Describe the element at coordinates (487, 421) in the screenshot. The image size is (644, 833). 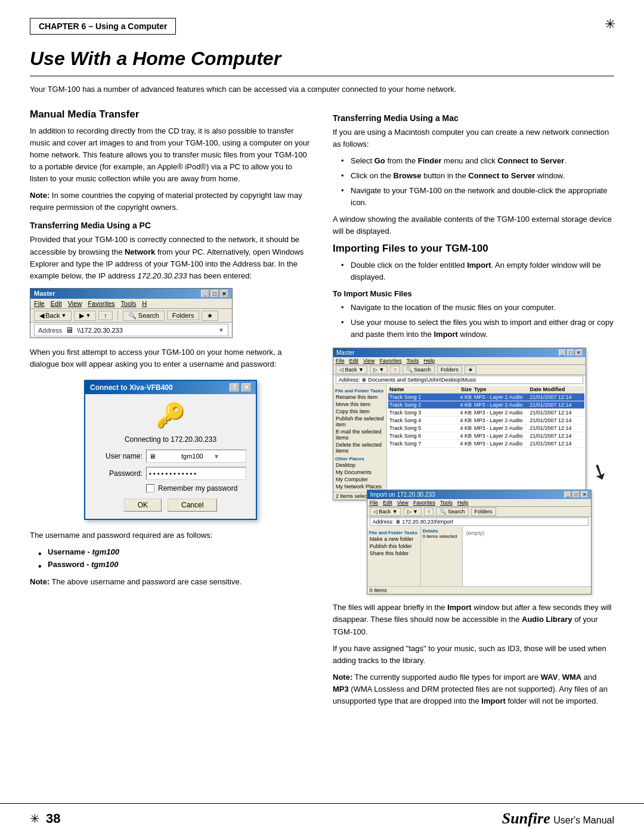
I see `fm1-file-row-4: Track Song 44 KBMP3 - Layer 2 Audio21/01…` at that location.